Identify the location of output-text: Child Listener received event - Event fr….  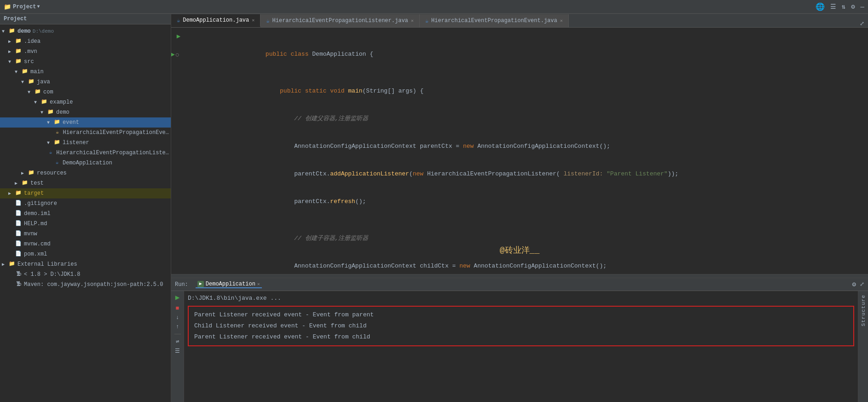
(280, 326).